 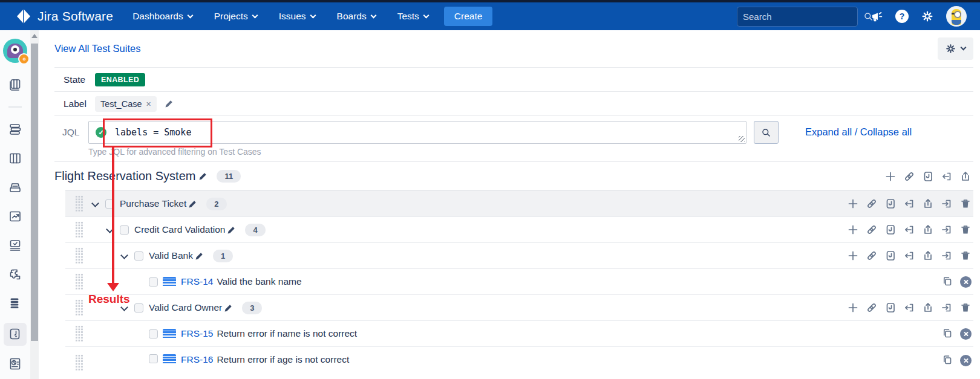 What do you see at coordinates (15, 334) in the screenshot?
I see `test-suites-nav-selected` at bounding box center [15, 334].